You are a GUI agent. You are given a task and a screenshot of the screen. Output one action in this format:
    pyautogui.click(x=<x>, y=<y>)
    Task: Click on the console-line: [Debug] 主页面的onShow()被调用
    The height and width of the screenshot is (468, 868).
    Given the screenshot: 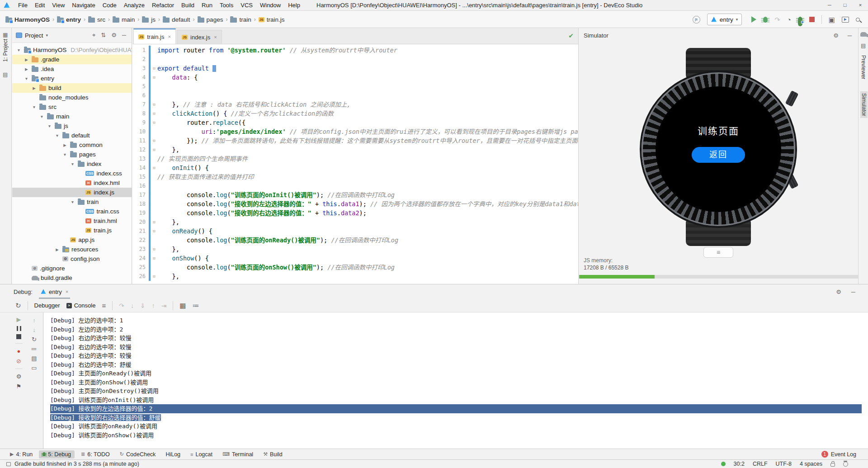 What is the action you would take?
    pyautogui.click(x=459, y=383)
    